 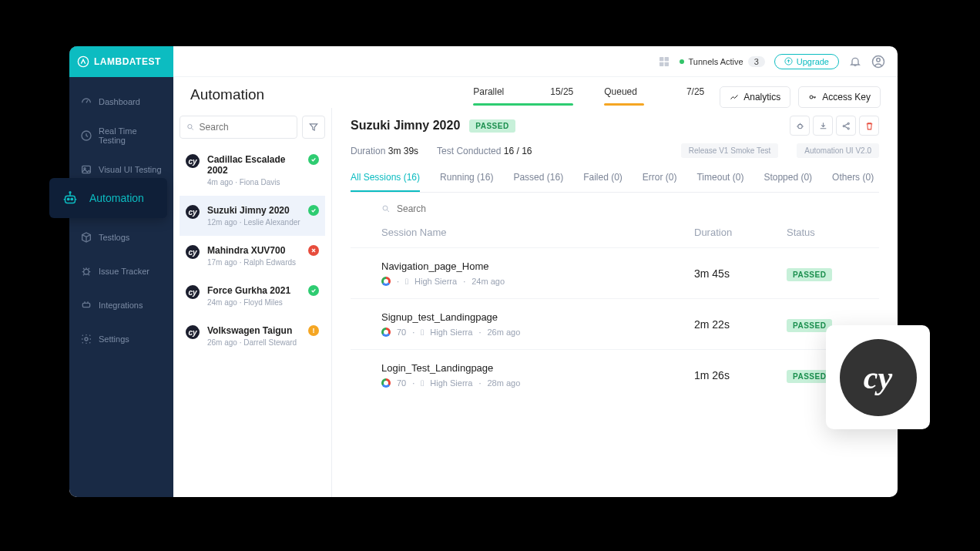 I want to click on build-item: cy Volkswagen Taigun 26m ago · Darrell S…, so click(x=253, y=336).